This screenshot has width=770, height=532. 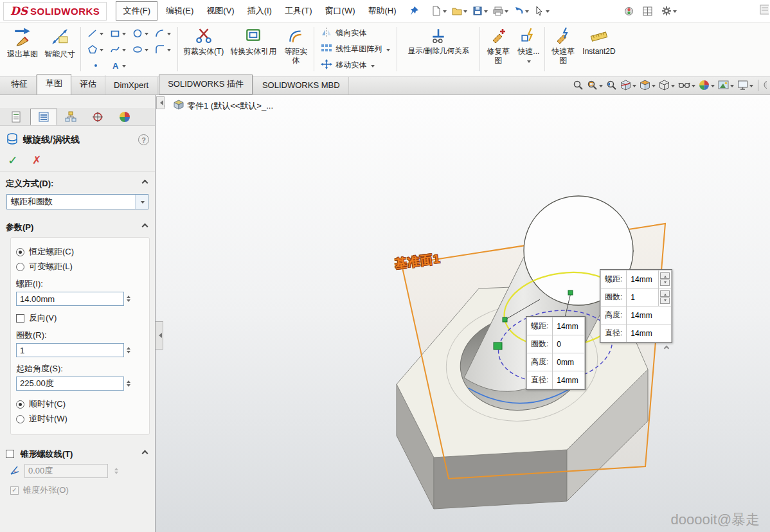 I want to click on variable-pitch-radio: 可变螺距(L), so click(x=80, y=267).